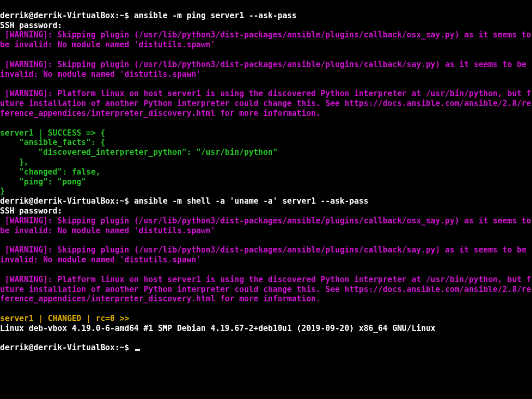  Describe the element at coordinates (53, 133) in the screenshot. I see `success-json-line: server1 | SUCCESS => {` at that location.